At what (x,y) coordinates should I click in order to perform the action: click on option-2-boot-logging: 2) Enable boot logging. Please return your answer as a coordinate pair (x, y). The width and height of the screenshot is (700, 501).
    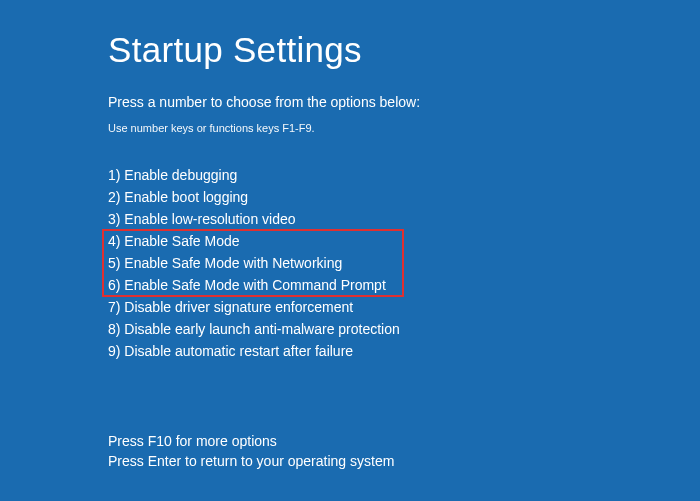
    Looking at the image, I should click on (404, 197).